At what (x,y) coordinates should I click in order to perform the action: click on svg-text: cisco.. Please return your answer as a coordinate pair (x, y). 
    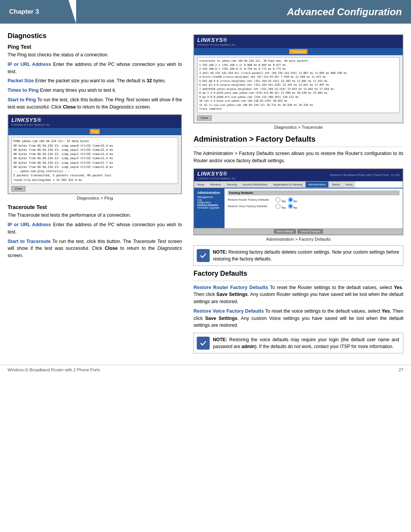
    Looking at the image, I should click on (202, 221).